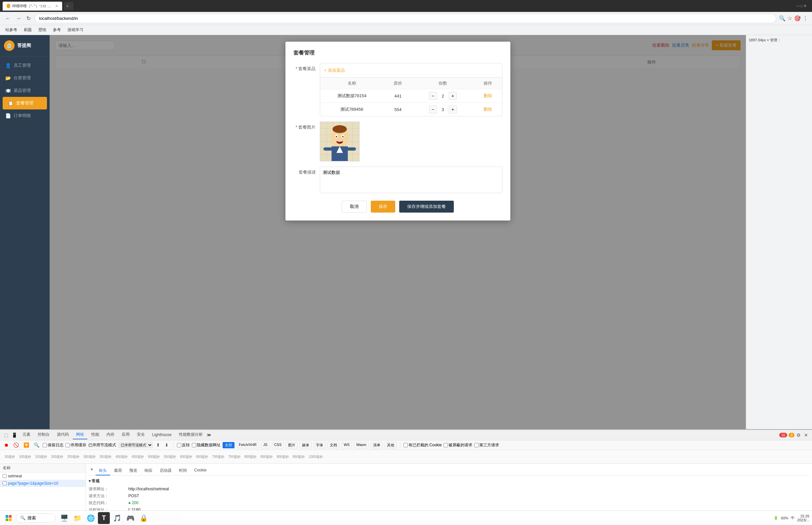 This screenshot has height=525, width=812. What do you see at coordinates (6, 445) in the screenshot?
I see `devtools-record-btn: ⏺` at bounding box center [6, 445].